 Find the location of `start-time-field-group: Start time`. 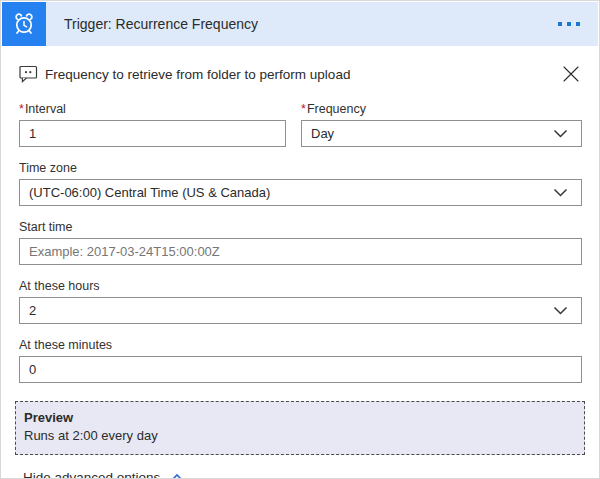

start-time-field-group: Start time is located at coordinates (300, 242).